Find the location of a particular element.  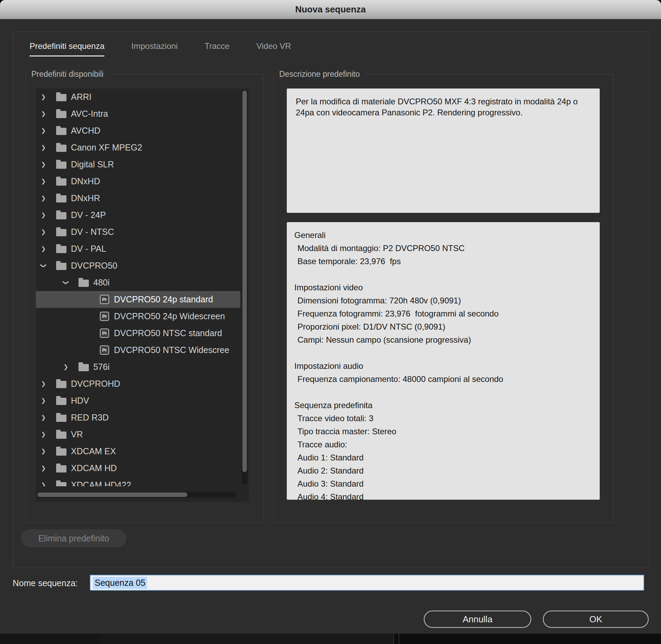

tree-item-preset: PrDVCPRO50 NTSC Widescree is located at coordinates (138, 350).